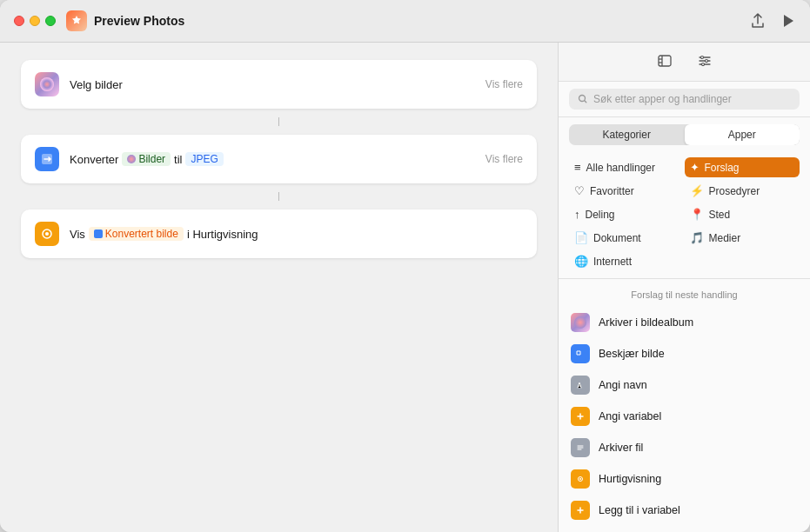  Describe the element at coordinates (743, 167) in the screenshot. I see `filter-forslag: ✦ Forslag` at that location.